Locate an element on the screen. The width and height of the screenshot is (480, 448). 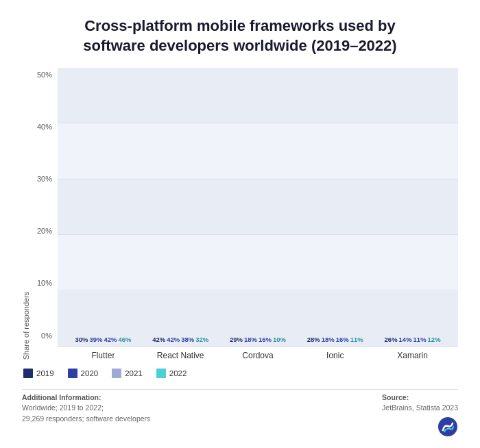
y-label-20: 20% is located at coordinates (45, 231).